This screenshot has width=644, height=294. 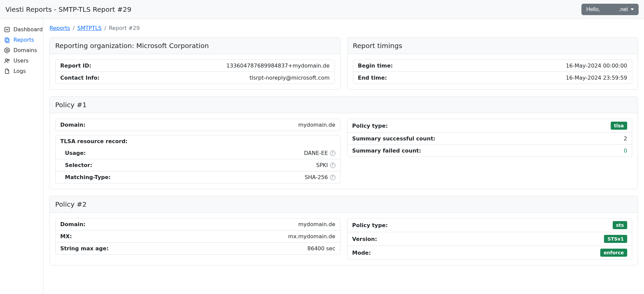 What do you see at coordinates (375, 66) in the screenshot?
I see `begin-time-label: Begin time:` at bounding box center [375, 66].